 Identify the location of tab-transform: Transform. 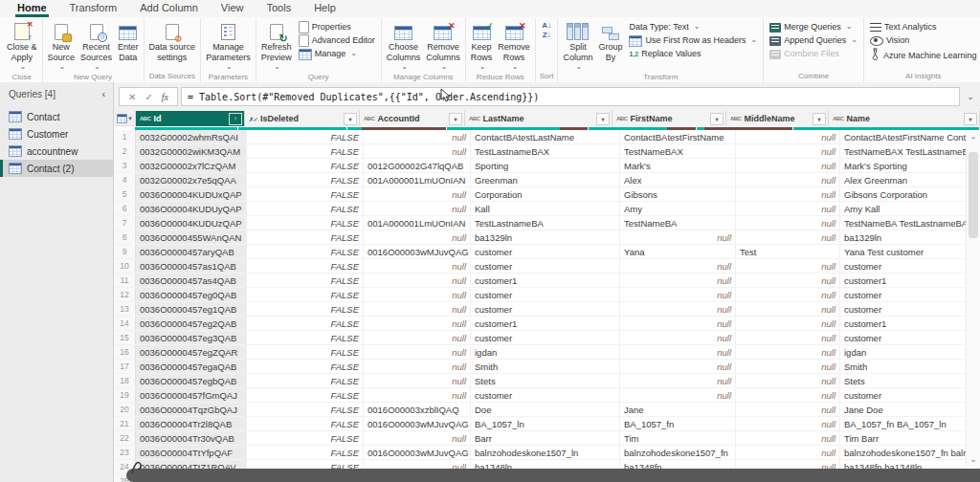
(94, 9).